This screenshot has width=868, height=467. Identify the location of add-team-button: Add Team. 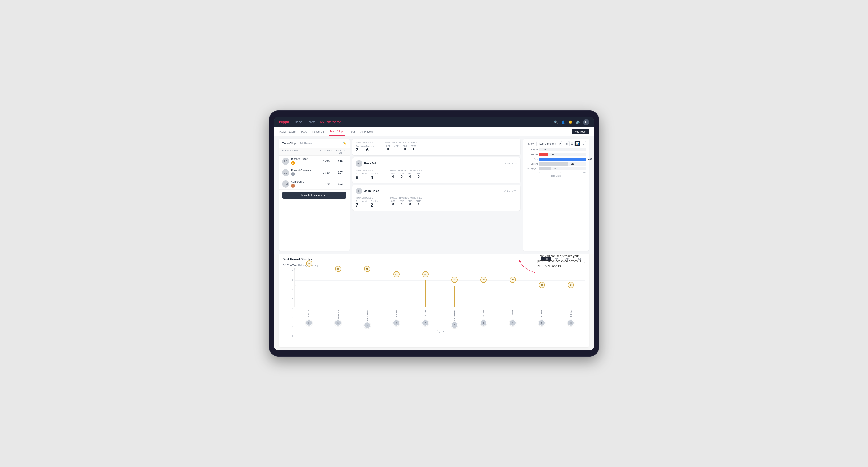
(581, 131).